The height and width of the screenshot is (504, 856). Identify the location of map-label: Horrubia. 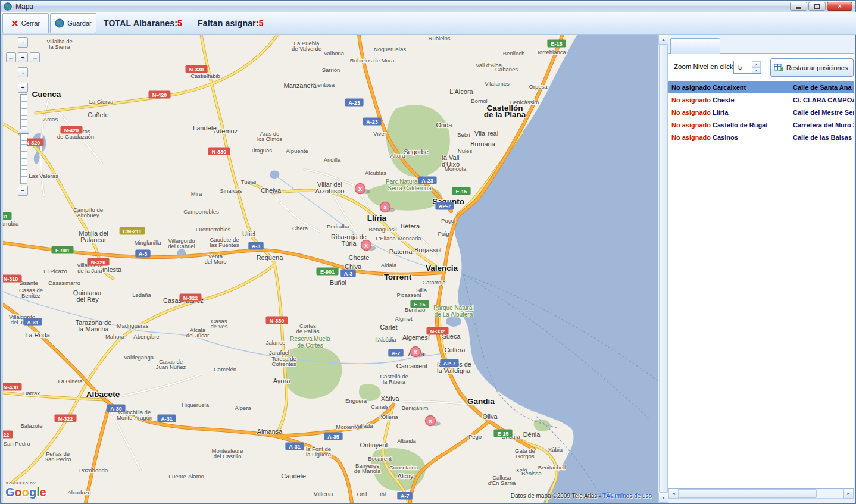
(11, 224).